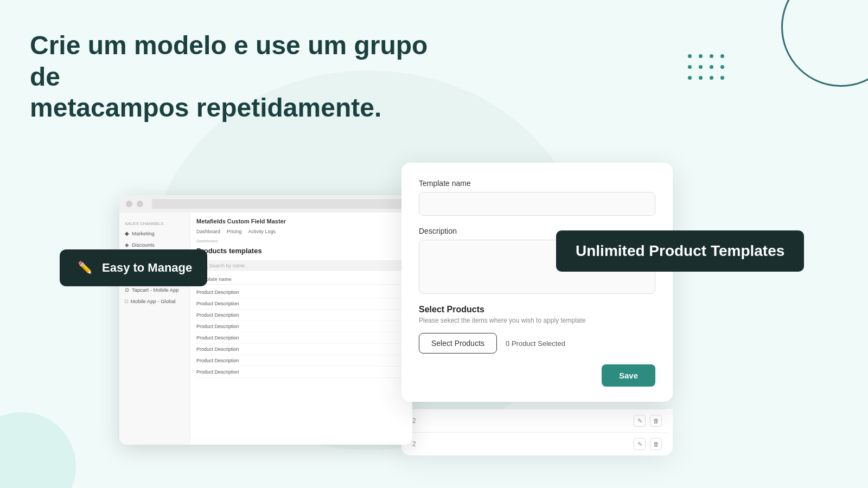 This screenshot has height=488, width=868. I want to click on nav-activity: Activity Logs, so click(263, 232).